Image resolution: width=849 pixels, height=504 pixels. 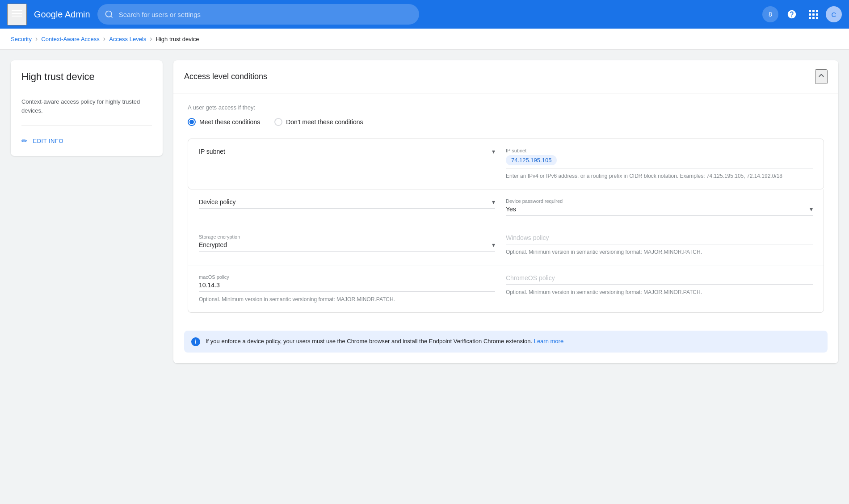 I want to click on menu-button, so click(x=17, y=14).